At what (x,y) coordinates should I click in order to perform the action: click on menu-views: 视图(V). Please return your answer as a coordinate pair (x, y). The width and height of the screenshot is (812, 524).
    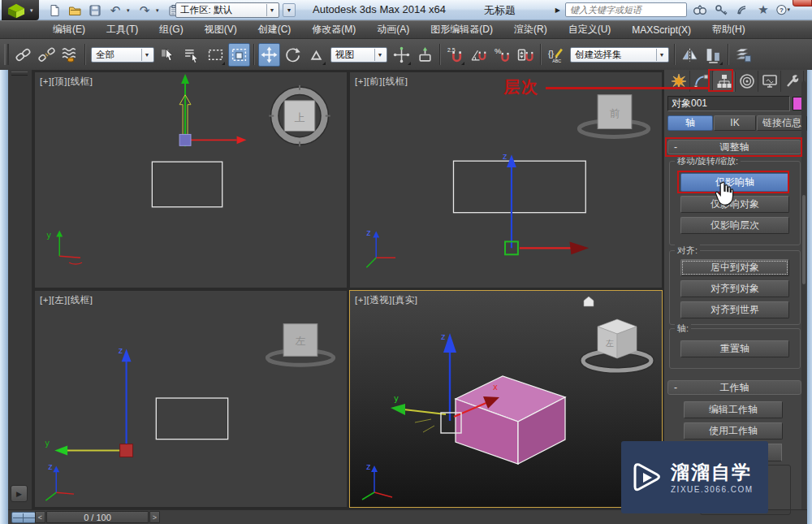
    Looking at the image, I should click on (221, 29).